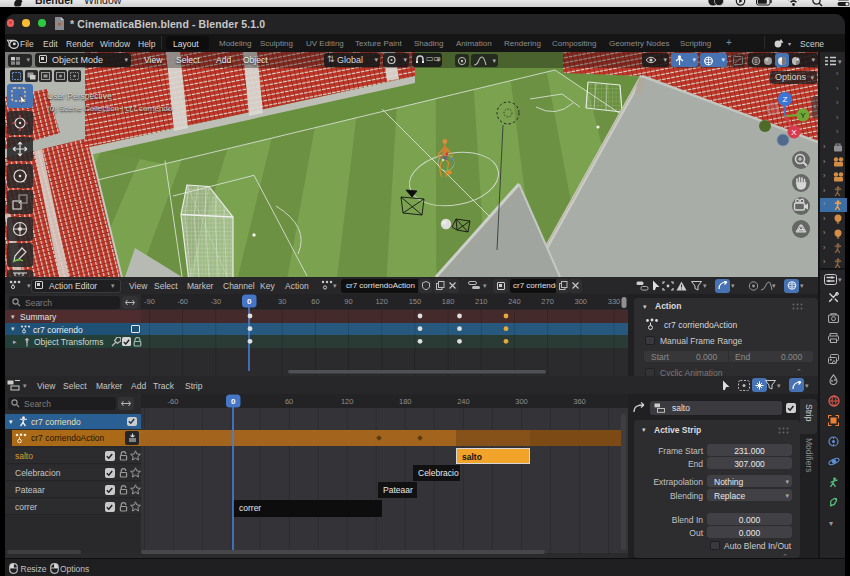  I want to click on svg-text: 210, so click(482, 302).